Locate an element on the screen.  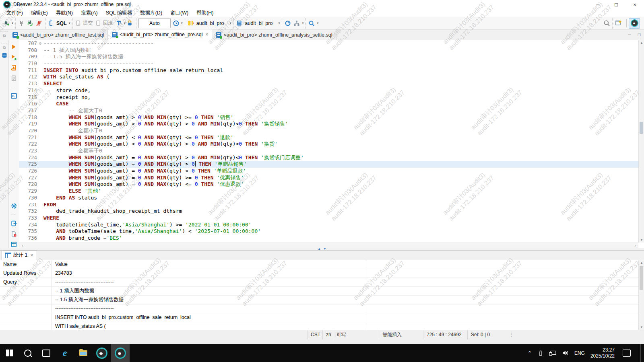
internet-explorer-button: e is located at coordinates (65, 353).